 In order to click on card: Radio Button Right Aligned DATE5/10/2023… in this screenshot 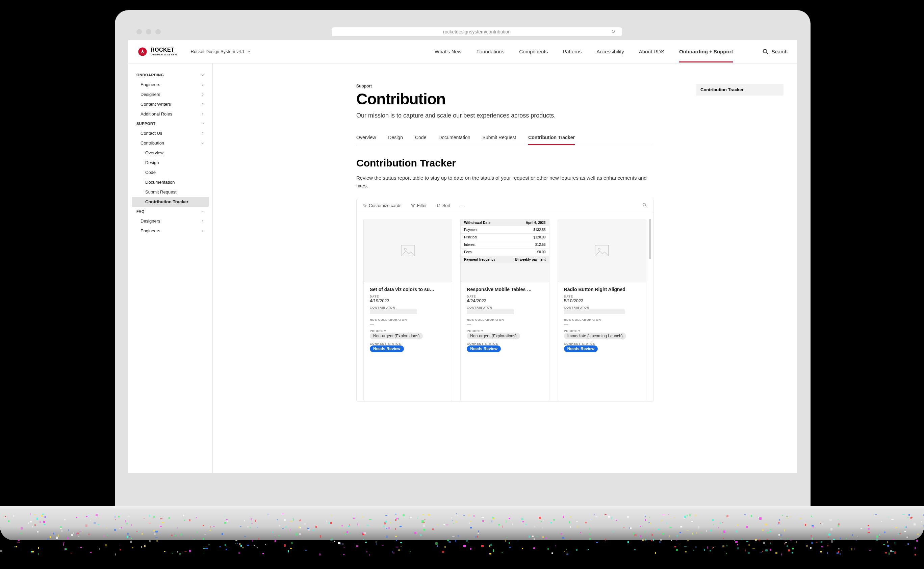, I will do `click(602, 310)`.